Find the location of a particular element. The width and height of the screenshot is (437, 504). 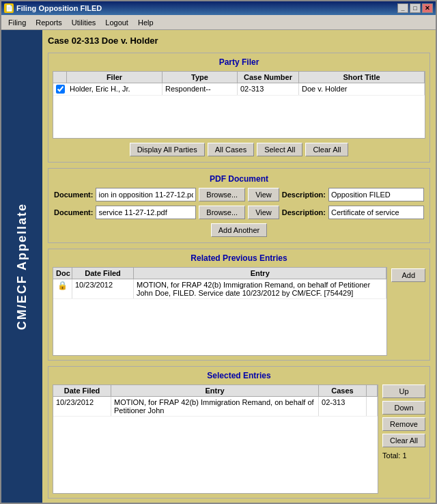

title-bar-buttons: _ □ ✕ is located at coordinates (415, 8).